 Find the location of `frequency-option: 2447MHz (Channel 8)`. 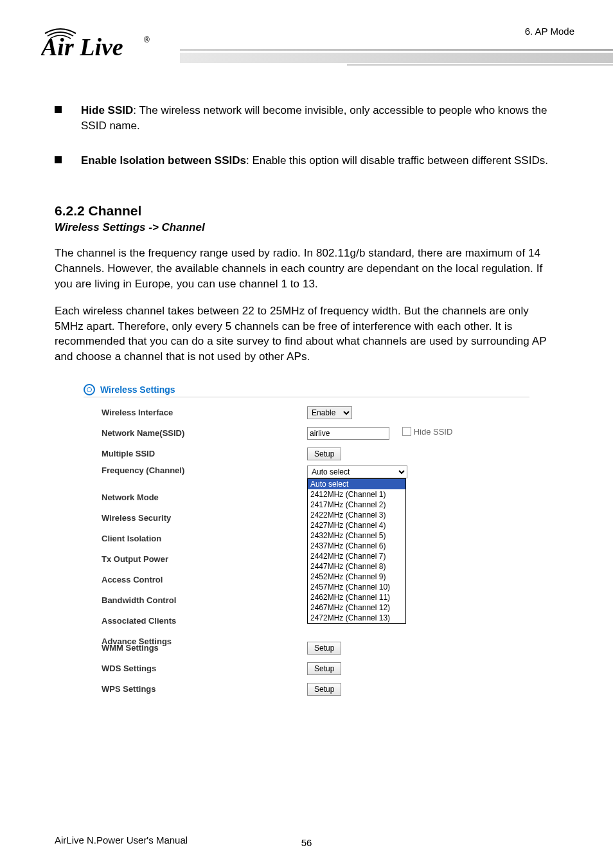

frequency-option: 2447MHz (Channel 8) is located at coordinates (357, 566).